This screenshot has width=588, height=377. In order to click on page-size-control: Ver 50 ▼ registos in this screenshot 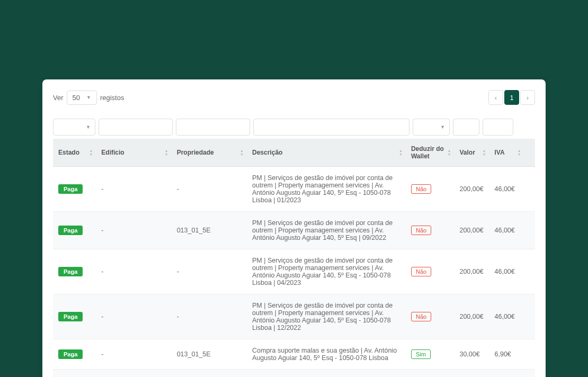, I will do `click(88, 97)`.